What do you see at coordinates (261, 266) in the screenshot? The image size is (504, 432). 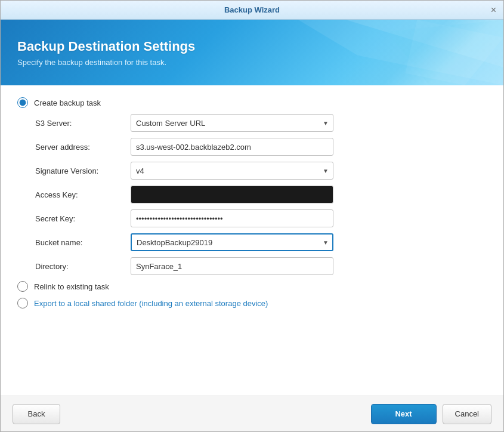 I see `directory-row: Directory:` at bounding box center [261, 266].